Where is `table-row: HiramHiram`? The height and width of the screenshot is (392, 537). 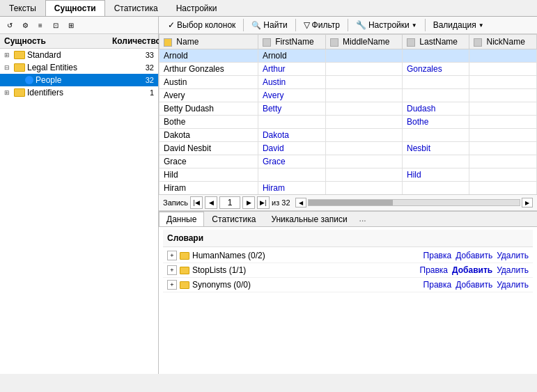 table-row: HiramHiram is located at coordinates (348, 188).